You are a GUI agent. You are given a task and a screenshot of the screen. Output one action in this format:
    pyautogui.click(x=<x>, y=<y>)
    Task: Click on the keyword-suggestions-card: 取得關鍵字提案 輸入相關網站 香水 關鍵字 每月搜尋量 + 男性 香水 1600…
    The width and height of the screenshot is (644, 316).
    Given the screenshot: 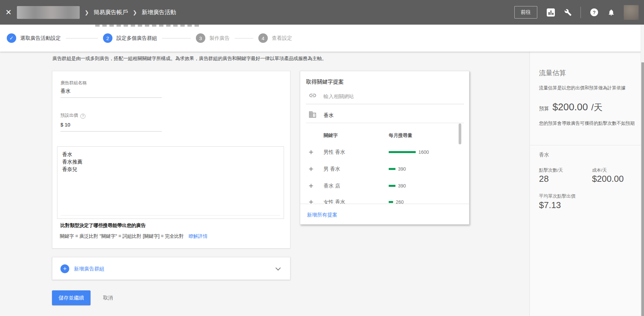 What is the action you would take?
    pyautogui.click(x=385, y=148)
    